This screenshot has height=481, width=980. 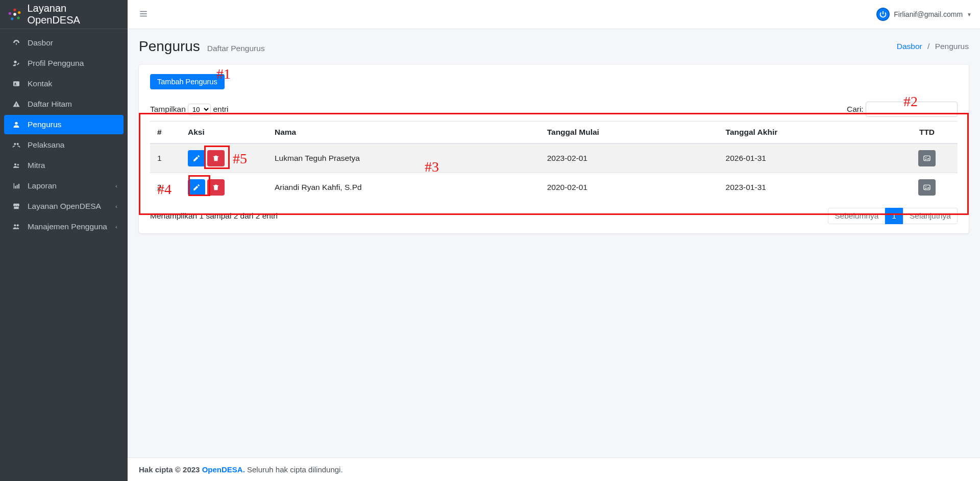 What do you see at coordinates (924, 14) in the screenshot?
I see `user-menu: Firlianif@gmail.comm ▼` at bounding box center [924, 14].